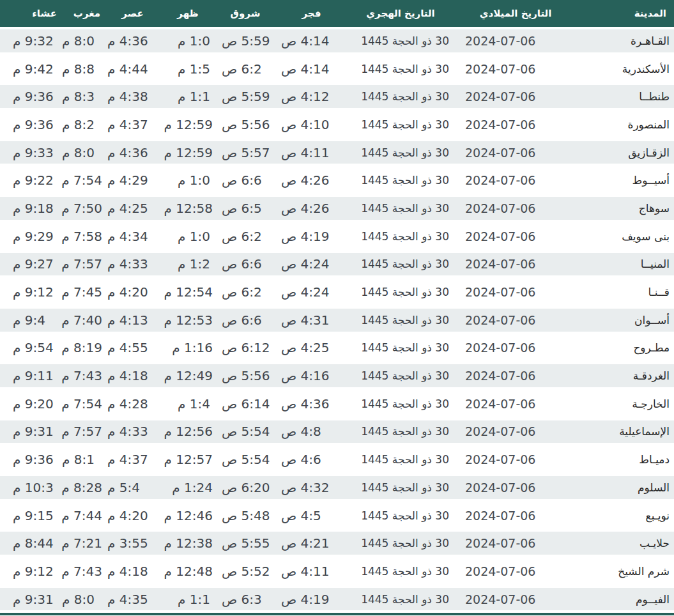 This screenshot has width=674, height=616. Describe the element at coordinates (133, 348) in the screenshot. I see `asr-cell: 4:55 م` at that location.